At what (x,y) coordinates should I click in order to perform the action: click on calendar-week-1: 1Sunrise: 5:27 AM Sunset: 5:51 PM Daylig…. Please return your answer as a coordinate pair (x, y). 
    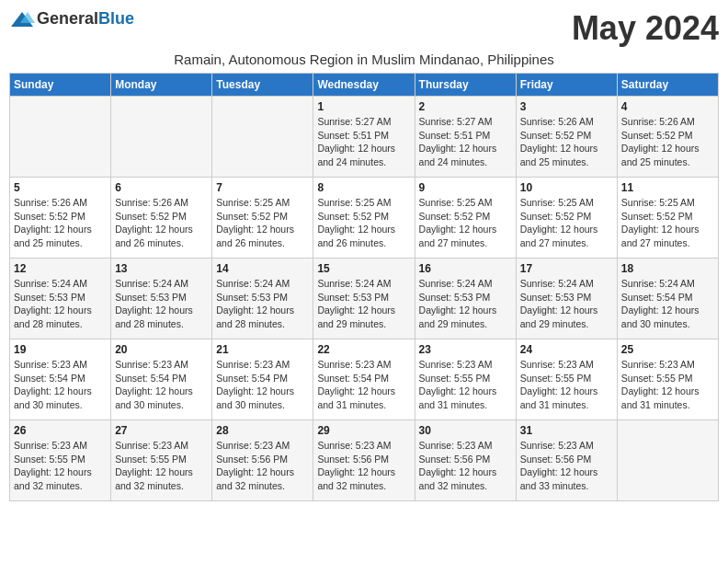
    Looking at the image, I should click on (364, 137).